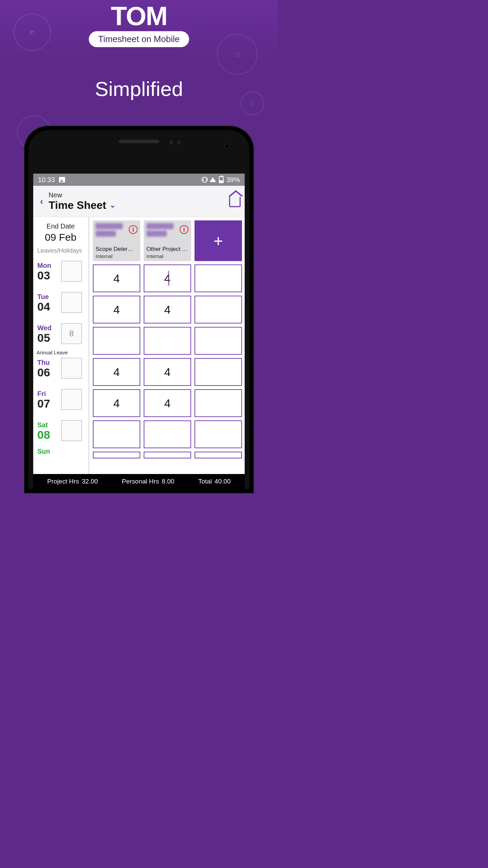 The width and height of the screenshot is (488, 868). What do you see at coordinates (49, 403) in the screenshot?
I see `day-of-month: 07` at bounding box center [49, 403].